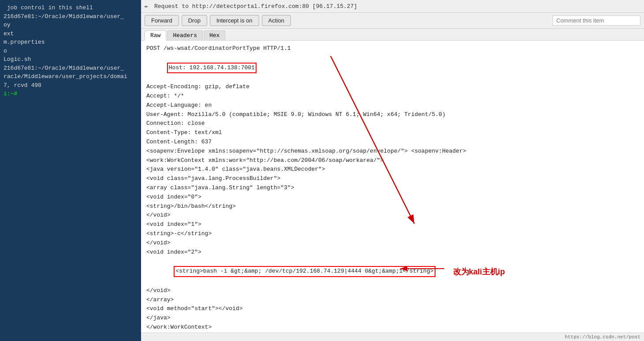  I want to click on content-line: Accept-Language: en, so click(392, 106).